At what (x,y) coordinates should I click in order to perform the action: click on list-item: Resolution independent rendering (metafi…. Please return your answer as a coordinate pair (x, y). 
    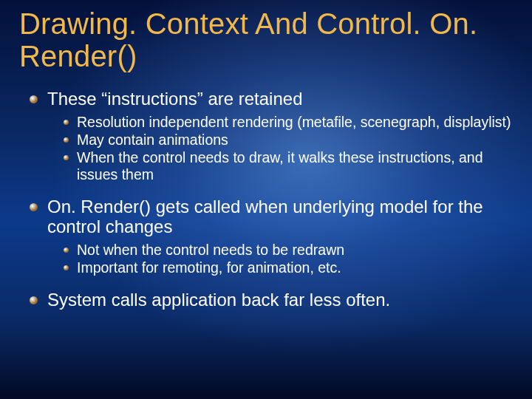
    Looking at the image, I should click on (288, 123).